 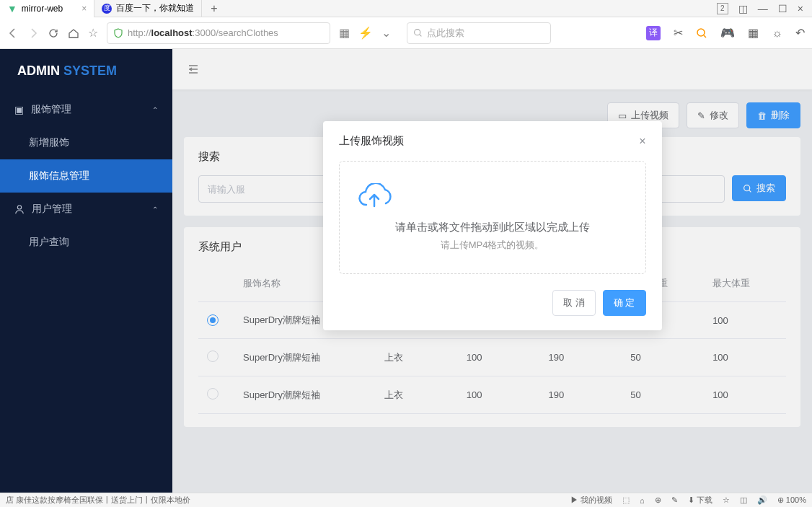 What do you see at coordinates (87, 143) in the screenshot?
I see `sidebar-item-clothes-add: 新增服饰` at bounding box center [87, 143].